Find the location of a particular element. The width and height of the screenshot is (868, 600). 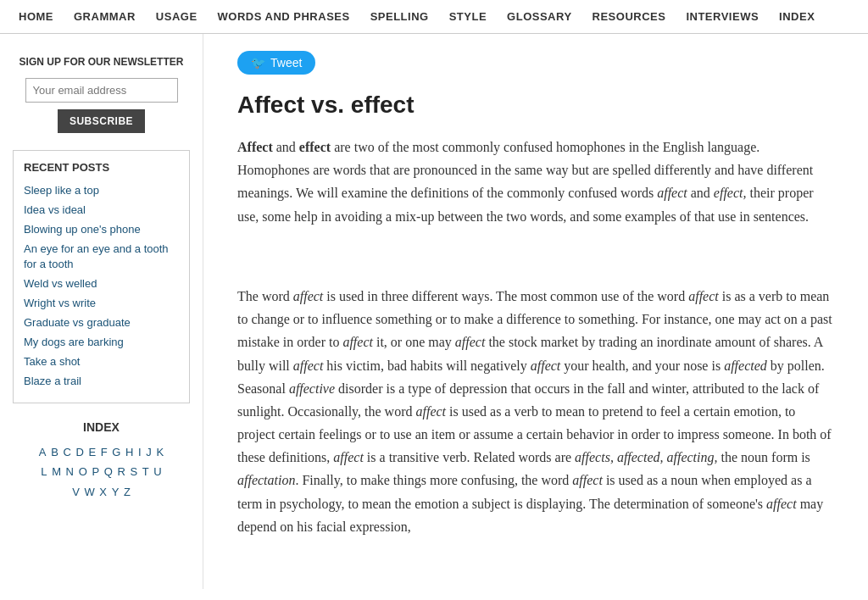

index-letter-E: E is located at coordinates (92, 453).